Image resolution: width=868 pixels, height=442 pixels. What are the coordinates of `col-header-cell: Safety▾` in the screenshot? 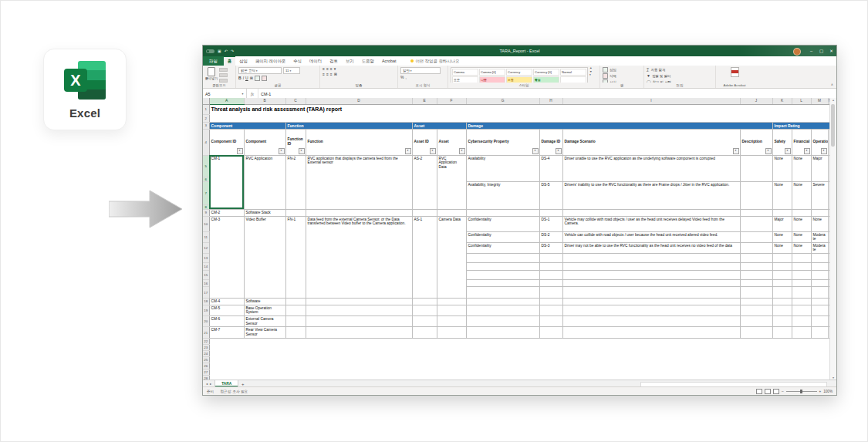 It's located at (782, 142).